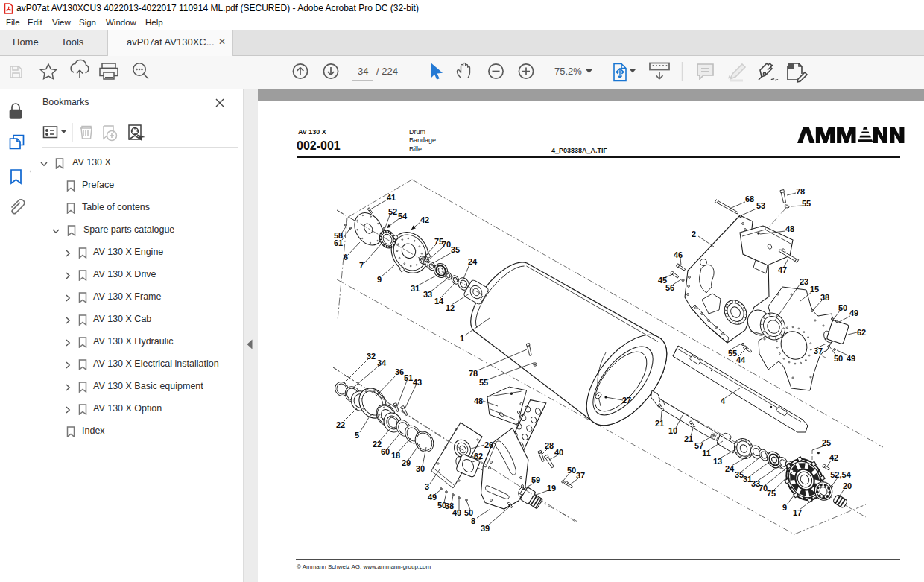 This screenshot has height=582, width=924. Describe the element at coordinates (814, 289) in the screenshot. I see `svg-text: 15` at that location.